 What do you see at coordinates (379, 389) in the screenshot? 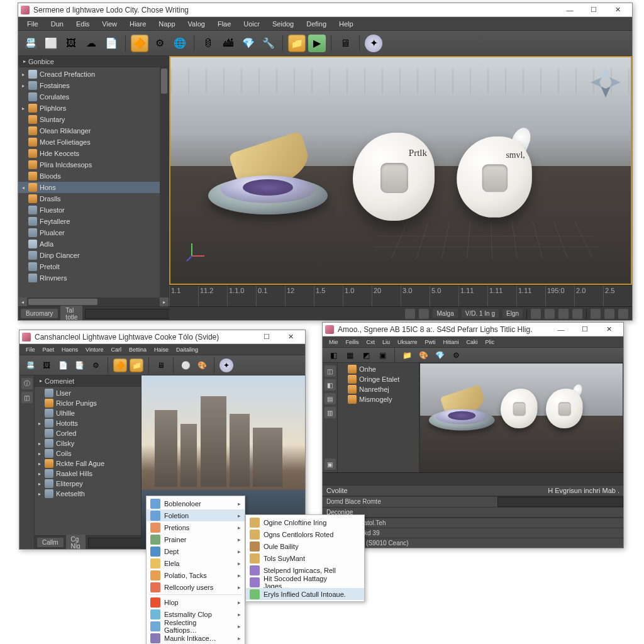
I see `tree-item: Nanrethej` at bounding box center [379, 389].